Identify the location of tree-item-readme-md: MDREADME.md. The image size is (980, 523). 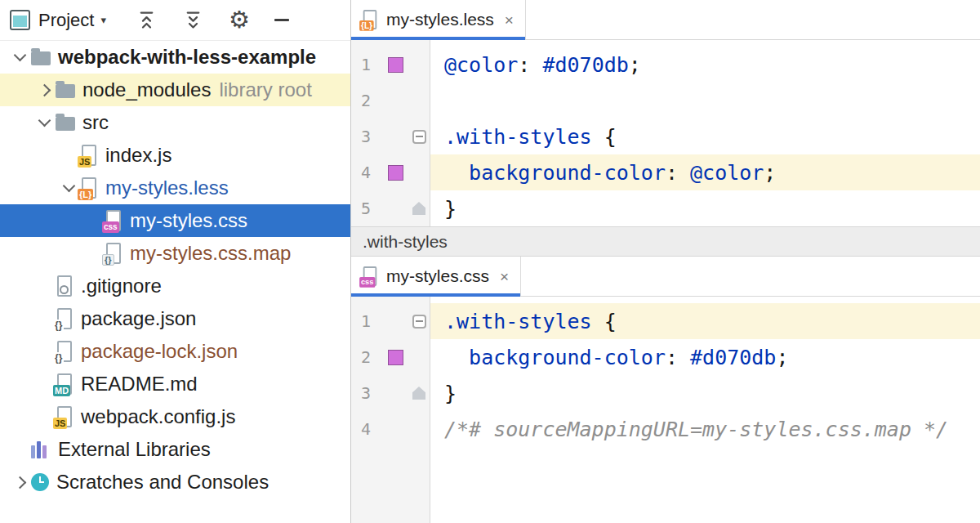
(175, 384).